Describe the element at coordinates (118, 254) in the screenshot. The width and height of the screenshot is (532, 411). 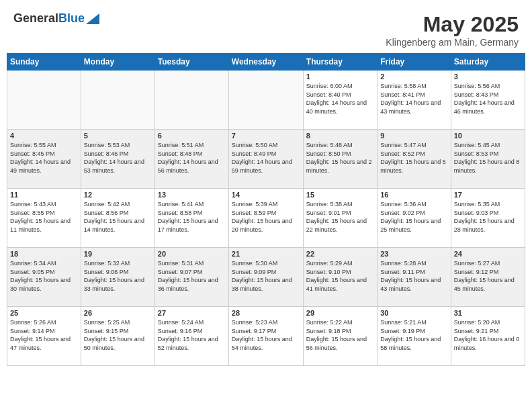
I see `day-number: 19` at that location.